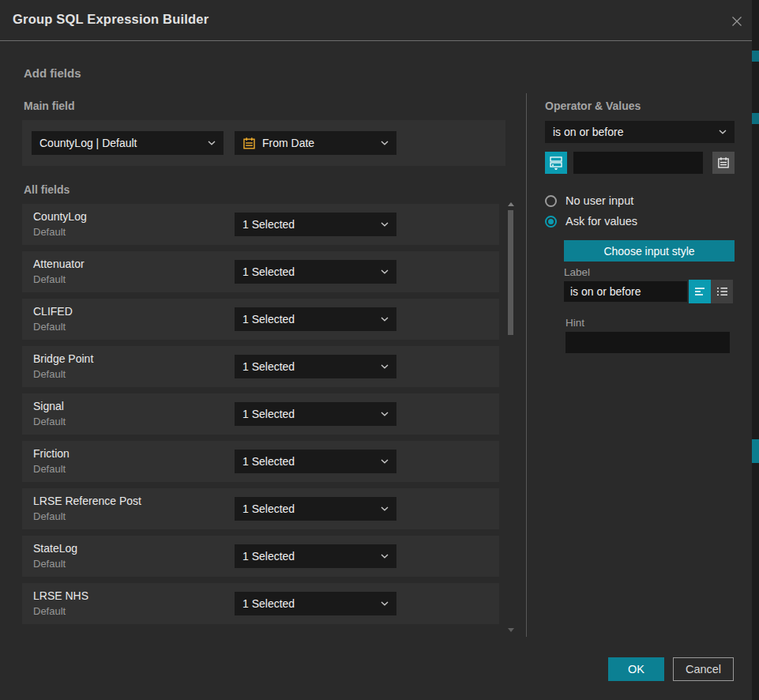 This screenshot has height=700, width=759. I want to click on unique-values-button, so click(556, 163).